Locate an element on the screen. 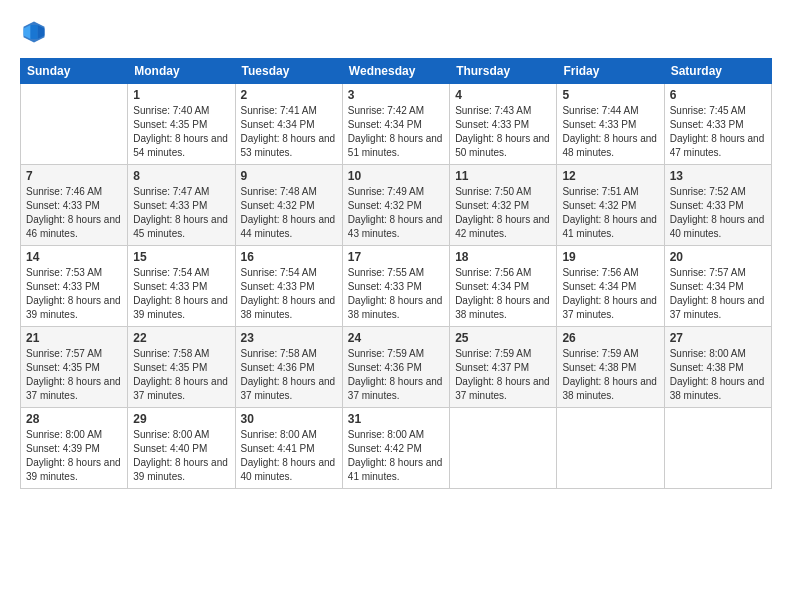 Image resolution: width=792 pixels, height=612 pixels. logo-icon is located at coordinates (34, 32).